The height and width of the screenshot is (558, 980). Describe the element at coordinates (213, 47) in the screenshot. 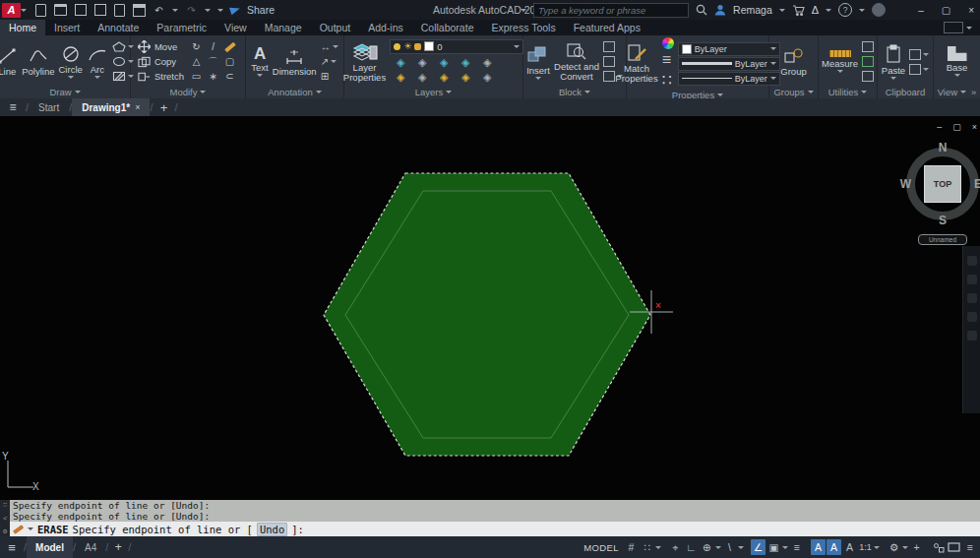

I see `trim-icon: /` at that location.